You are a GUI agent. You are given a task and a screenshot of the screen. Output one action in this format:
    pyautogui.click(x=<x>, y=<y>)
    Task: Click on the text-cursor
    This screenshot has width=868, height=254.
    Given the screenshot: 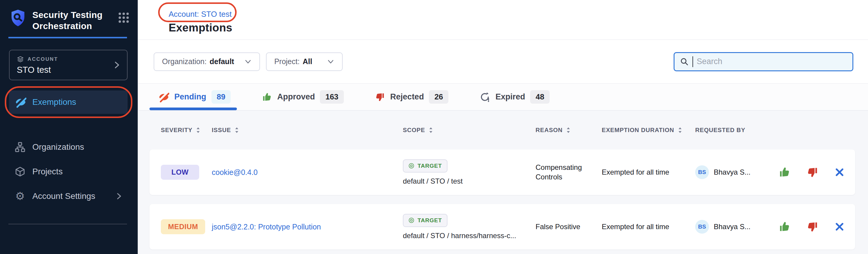 What is the action you would take?
    pyautogui.click(x=693, y=62)
    